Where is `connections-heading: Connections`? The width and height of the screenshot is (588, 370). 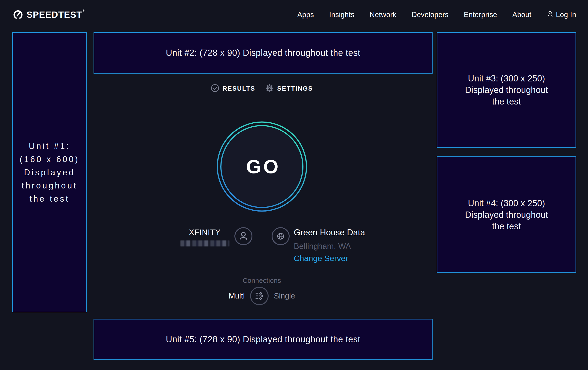 connections-heading: Connections is located at coordinates (262, 280).